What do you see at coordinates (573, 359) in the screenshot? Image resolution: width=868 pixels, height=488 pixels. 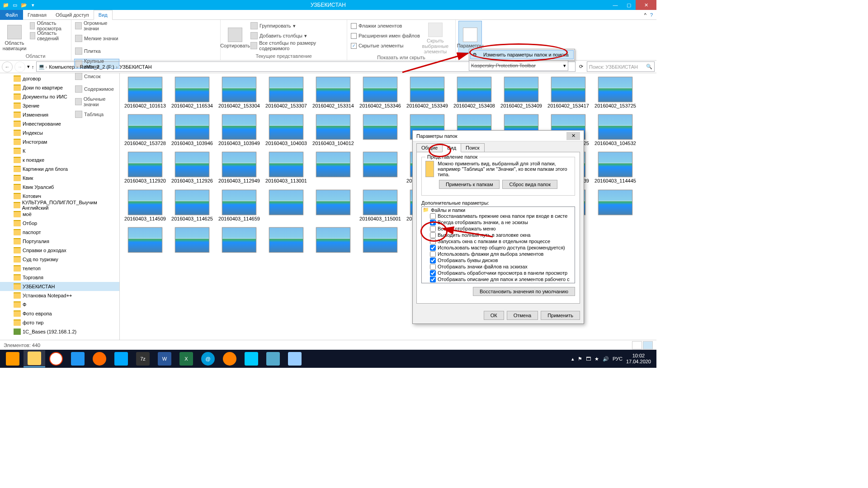 I see `tray-arrow-icon: ▴` at bounding box center [573, 359].